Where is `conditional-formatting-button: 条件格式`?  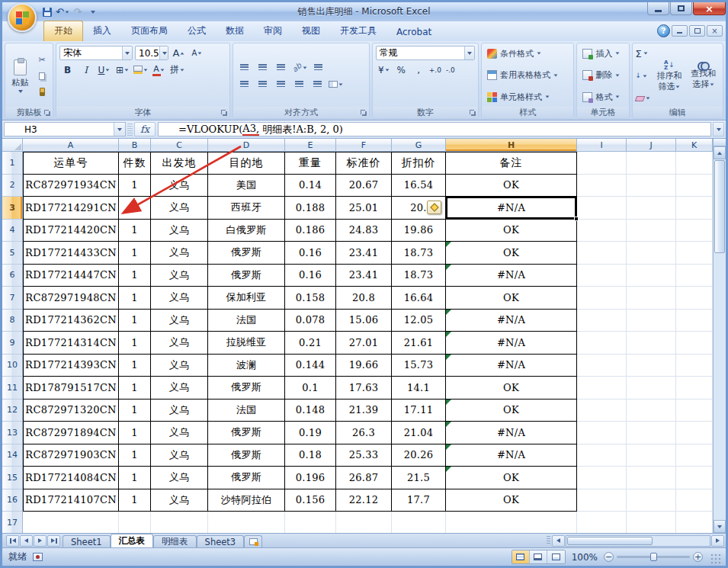
conditional-formatting-button: 条件格式 is located at coordinates (528, 53).